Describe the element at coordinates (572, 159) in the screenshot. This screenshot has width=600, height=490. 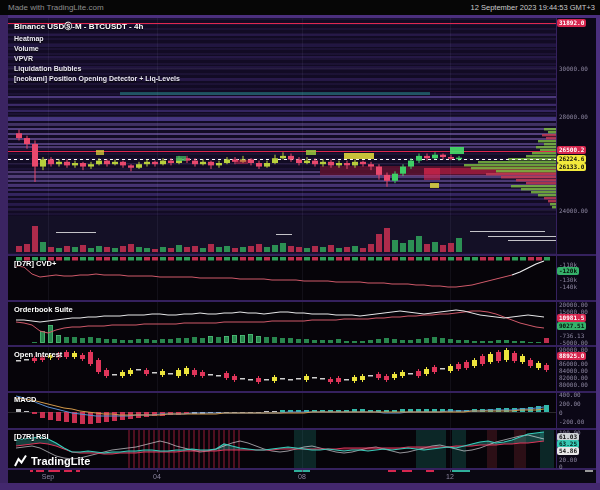
I see `price-pill: 26224.6` at that location.